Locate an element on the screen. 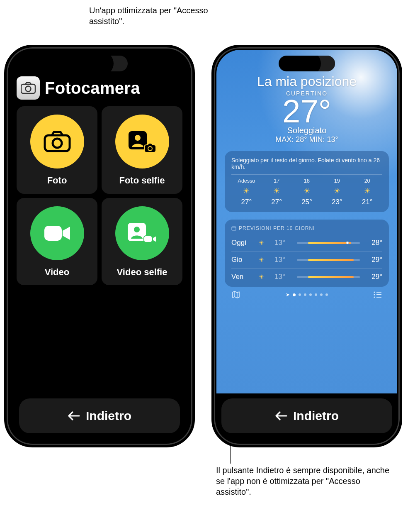 The height and width of the screenshot is (508, 420). camera-icon is located at coordinates (57, 142).